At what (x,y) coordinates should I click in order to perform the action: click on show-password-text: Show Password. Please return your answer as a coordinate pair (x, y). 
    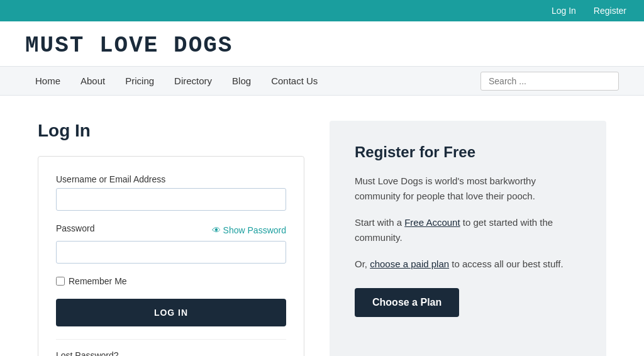
    Looking at the image, I should click on (255, 230).